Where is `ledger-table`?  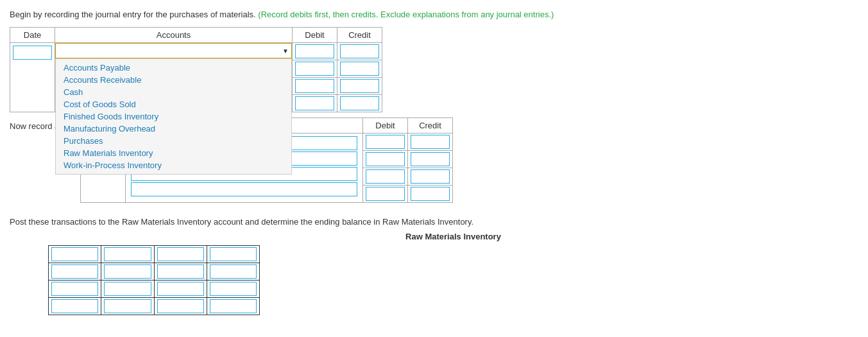 ledger-table is located at coordinates (154, 280).